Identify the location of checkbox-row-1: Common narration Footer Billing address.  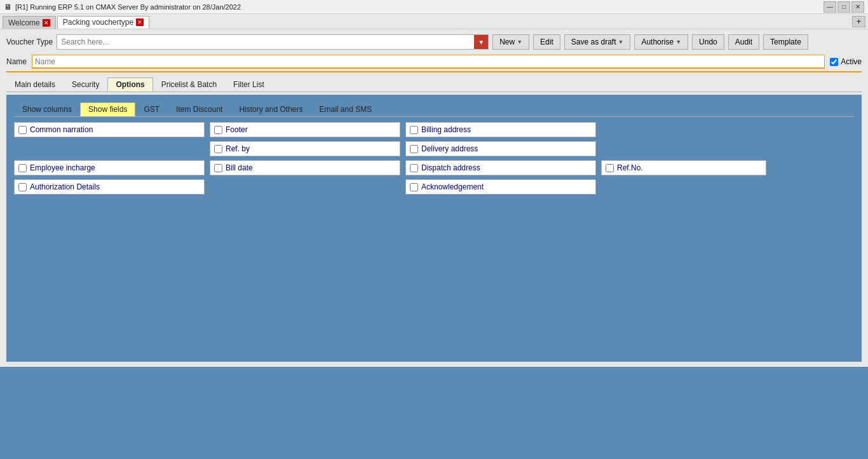
(434, 130).